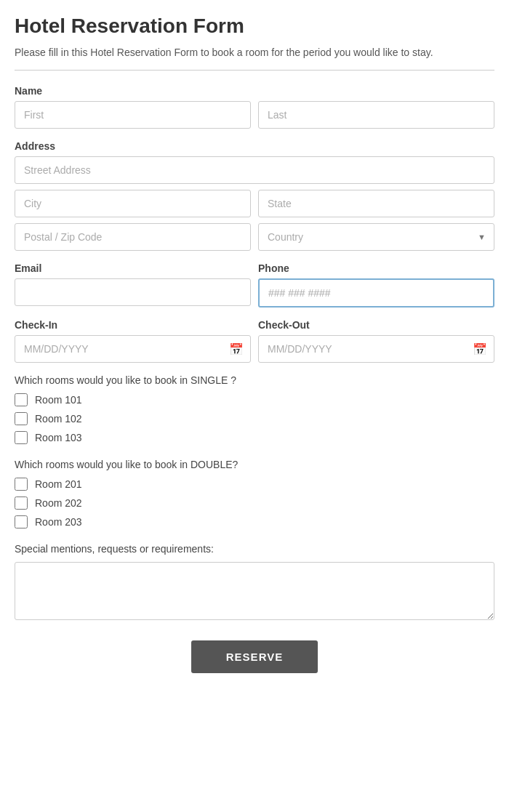  Describe the element at coordinates (377, 237) in the screenshot. I see `country-select-wrapper: Country United States United Kingdom Can…` at that location.